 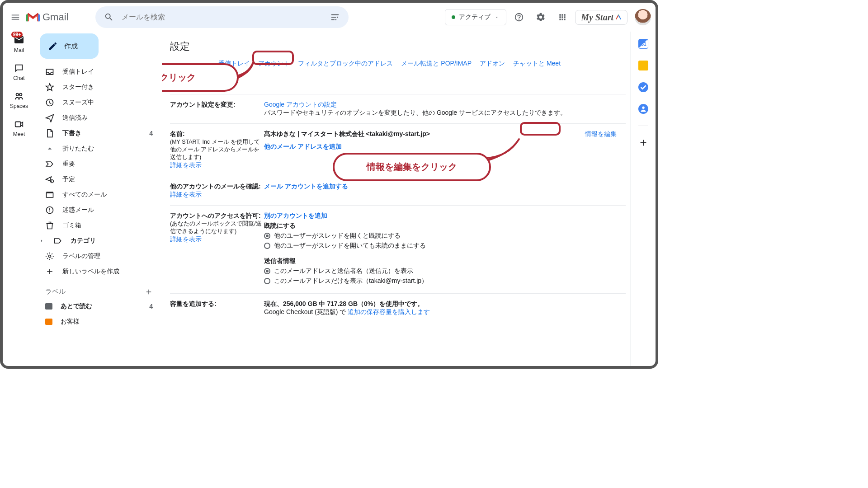 I want to click on sidepanel-keep, so click(x=643, y=66).